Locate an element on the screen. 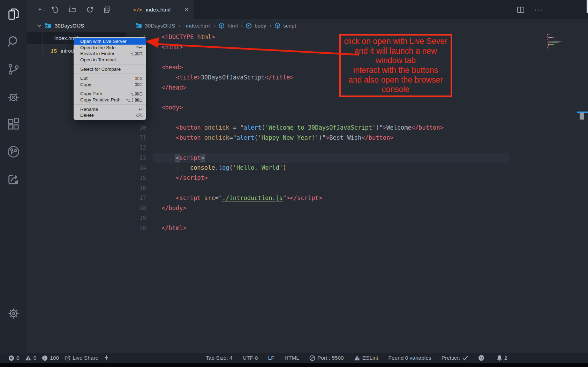  breadcrumb: 30DaysOfJS›index.html›html›body›script is located at coordinates (357, 26).